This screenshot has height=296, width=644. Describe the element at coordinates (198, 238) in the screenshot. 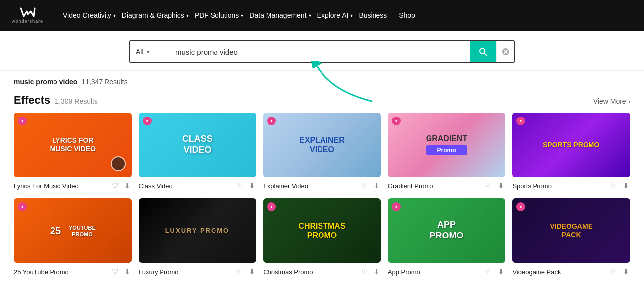

I see `card-luxury-promo: LUXURY PROMO Luxury Promo ♡ ⬇` at that location.